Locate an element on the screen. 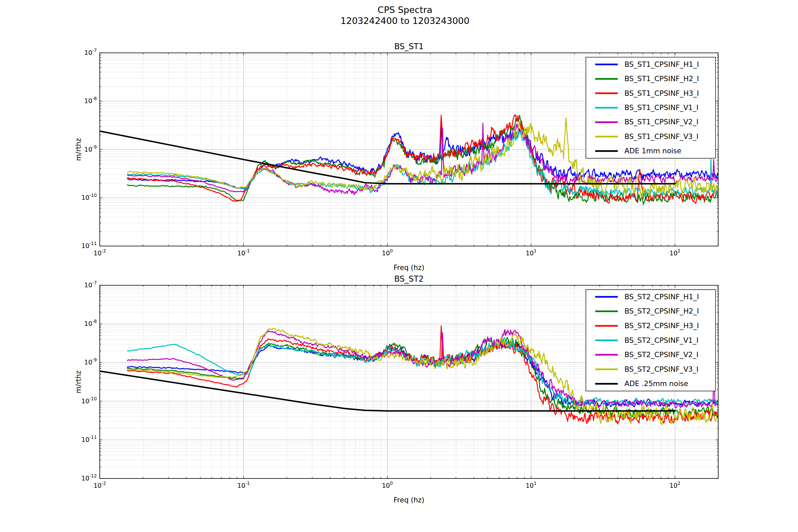 The width and height of the screenshot is (798, 532). legend-label: BS_ST2_CPSINF_H2_I is located at coordinates (662, 311).